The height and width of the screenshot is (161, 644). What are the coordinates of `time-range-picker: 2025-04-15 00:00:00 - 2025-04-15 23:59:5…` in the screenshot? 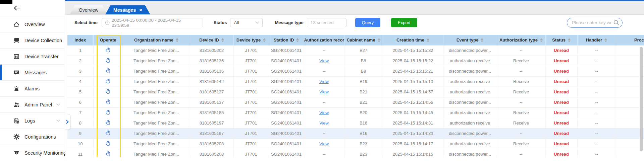 It's located at (152, 23).